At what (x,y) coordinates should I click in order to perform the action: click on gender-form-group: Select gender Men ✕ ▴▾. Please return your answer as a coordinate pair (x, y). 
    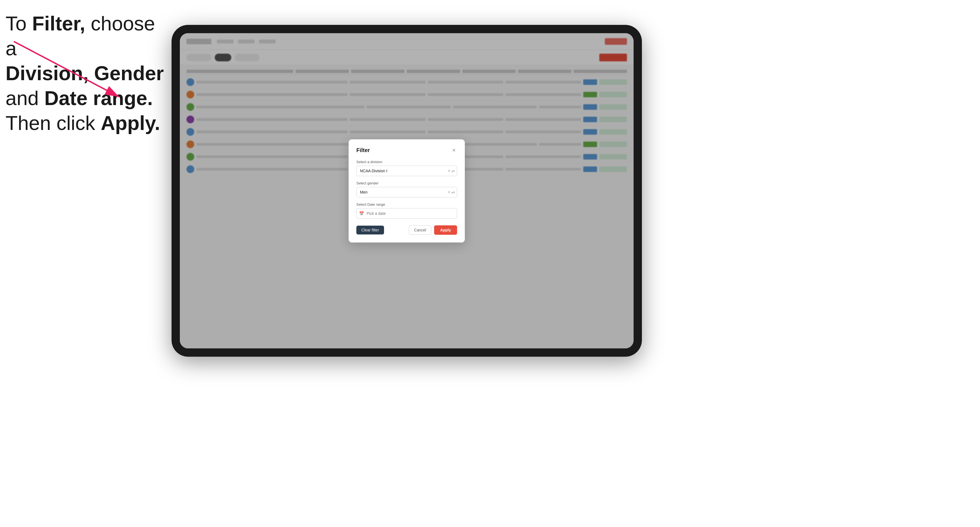
    Looking at the image, I should click on (407, 189).